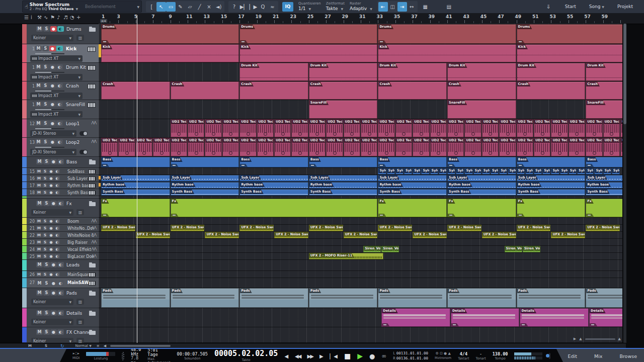  I want to click on rewind-button: ◀◀, so click(298, 356).